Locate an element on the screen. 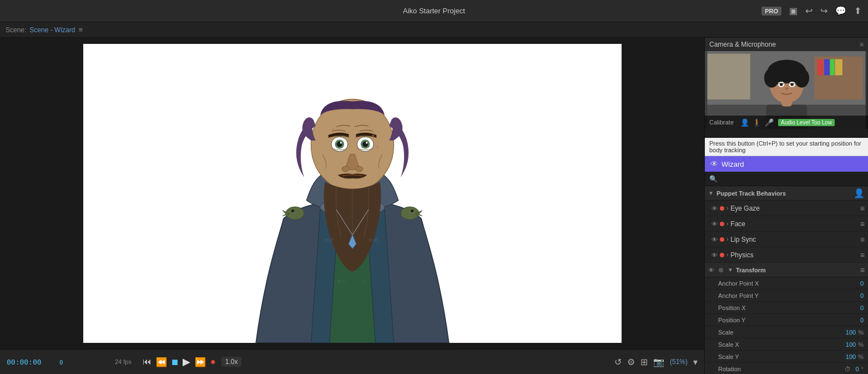  lip-sync-behavior-row: 👁 › Lip Sync ≡ is located at coordinates (786, 240).